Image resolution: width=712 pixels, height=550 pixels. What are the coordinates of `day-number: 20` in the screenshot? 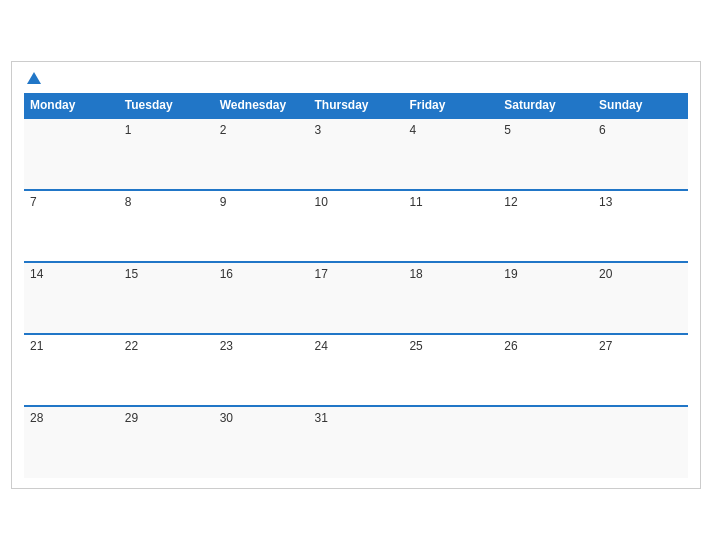 It's located at (640, 274).